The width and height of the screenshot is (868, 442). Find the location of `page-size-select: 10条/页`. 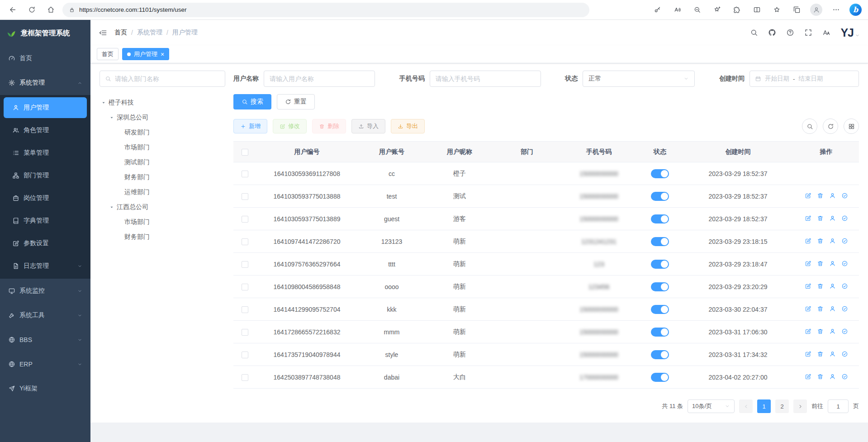

page-size-select: 10条/页 is located at coordinates (711, 406).